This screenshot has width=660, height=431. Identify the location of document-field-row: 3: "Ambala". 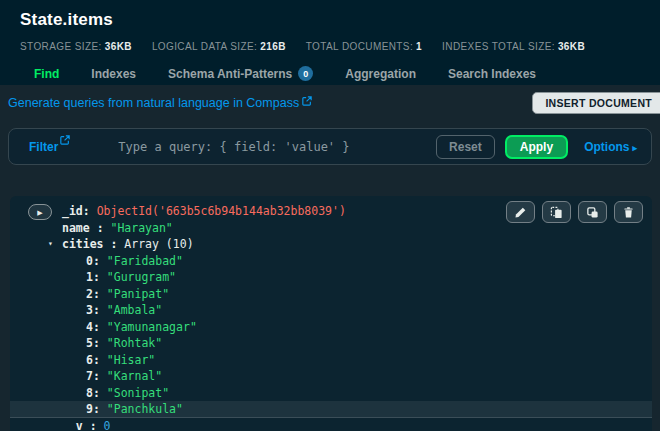
(331, 310).